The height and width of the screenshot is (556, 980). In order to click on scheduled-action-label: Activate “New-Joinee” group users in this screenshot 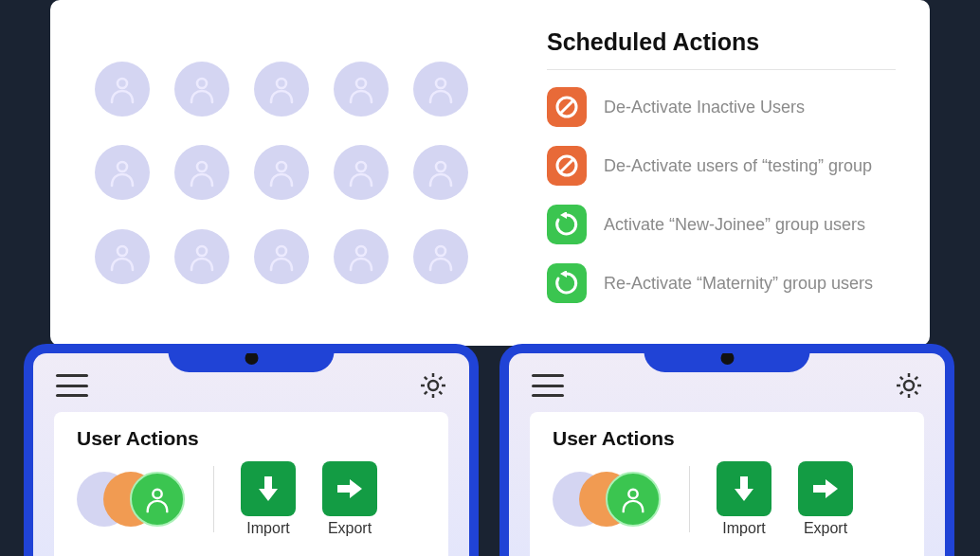, I will do `click(735, 225)`.